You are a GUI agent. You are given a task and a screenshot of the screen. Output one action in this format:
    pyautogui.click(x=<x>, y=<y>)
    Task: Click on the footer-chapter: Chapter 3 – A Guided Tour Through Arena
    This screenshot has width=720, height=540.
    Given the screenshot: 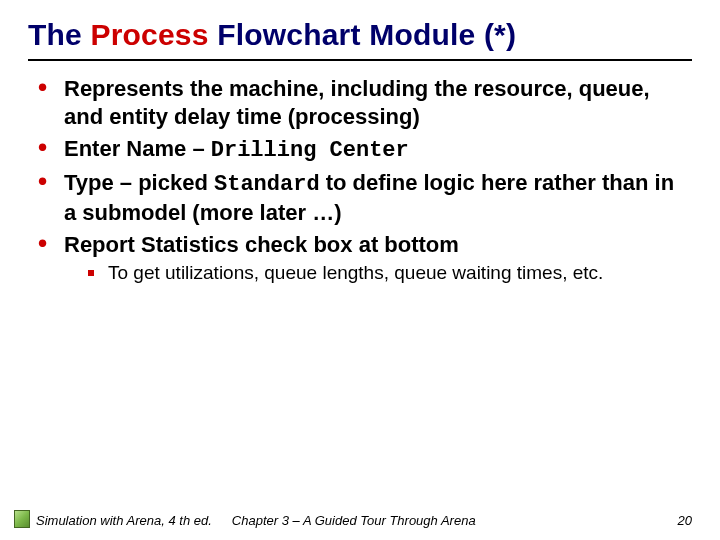 What is the action you would take?
    pyautogui.click(x=354, y=520)
    